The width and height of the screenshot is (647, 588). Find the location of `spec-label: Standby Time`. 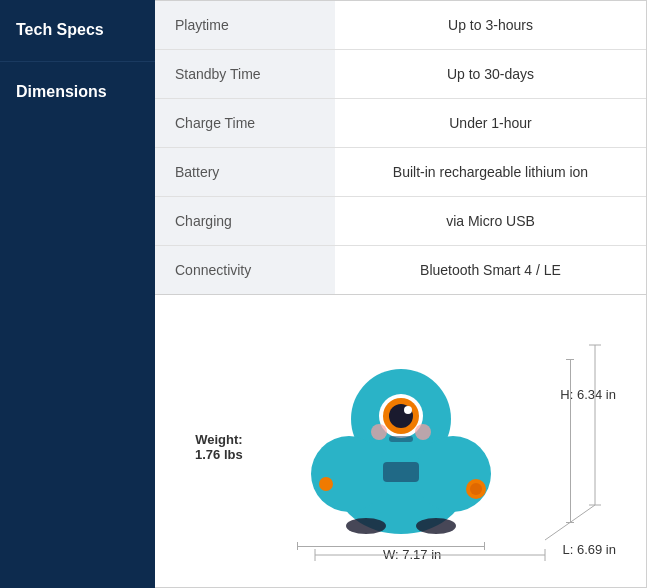

spec-label: Standby Time is located at coordinates (245, 74).